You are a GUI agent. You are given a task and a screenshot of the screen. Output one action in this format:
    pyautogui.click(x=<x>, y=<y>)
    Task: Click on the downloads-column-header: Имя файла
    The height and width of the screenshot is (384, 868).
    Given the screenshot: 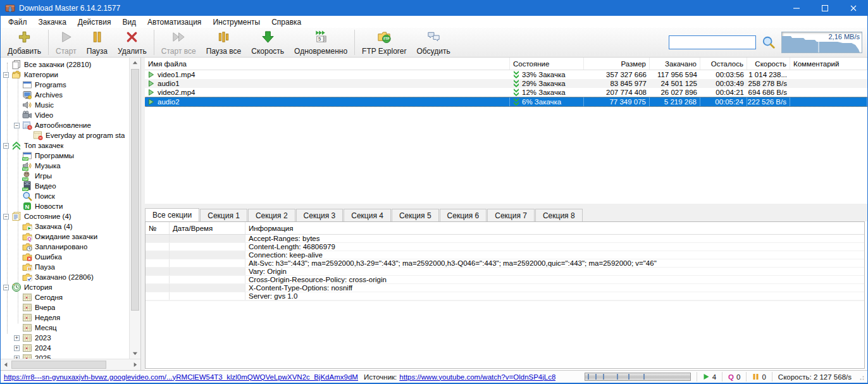 What is the action you would take?
    pyautogui.click(x=328, y=63)
    